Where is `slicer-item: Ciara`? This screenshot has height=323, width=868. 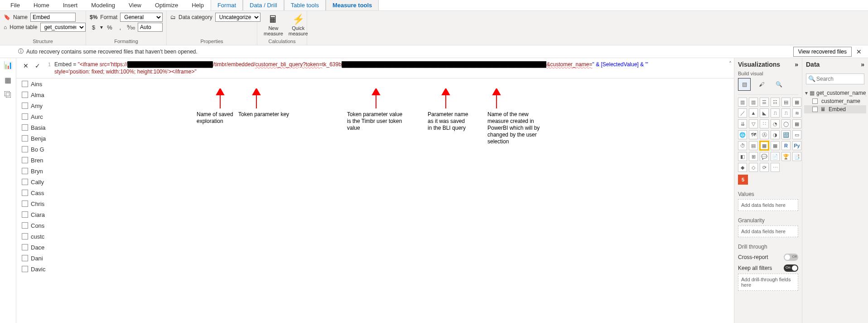 slicer-item: Ciara is located at coordinates (40, 215).